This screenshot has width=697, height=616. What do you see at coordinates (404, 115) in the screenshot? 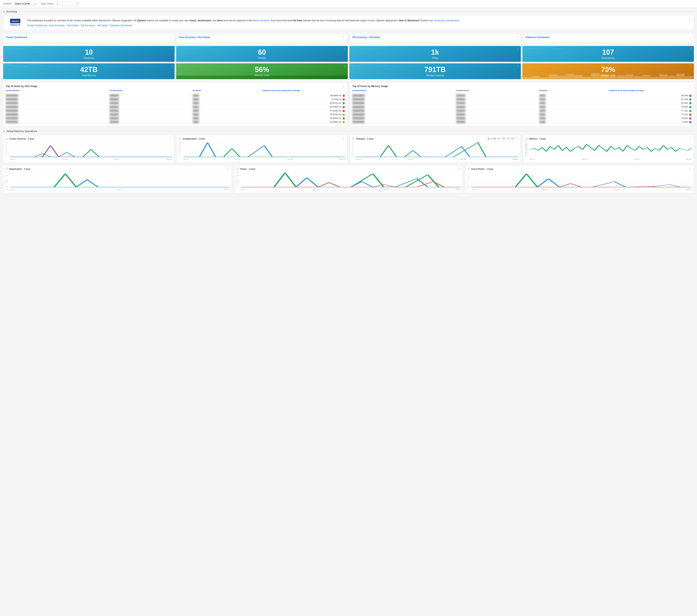
I see `mem-row6-hostname: ████████` at bounding box center [404, 115].